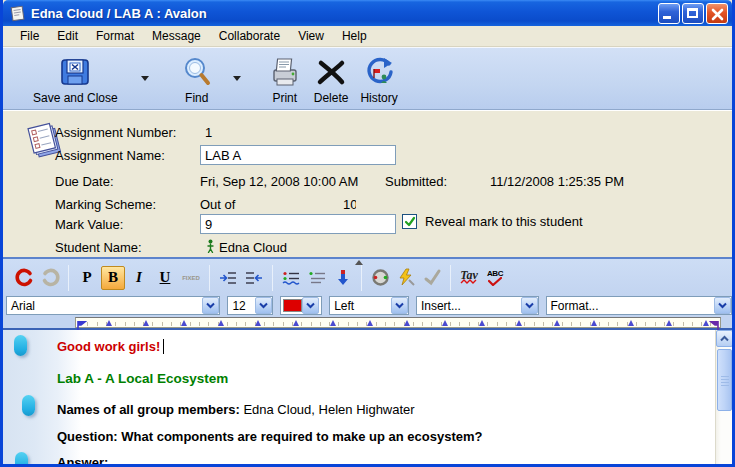 This screenshot has height=467, width=735. Describe the element at coordinates (176, 36) in the screenshot. I see `menu-message: Message` at that location.